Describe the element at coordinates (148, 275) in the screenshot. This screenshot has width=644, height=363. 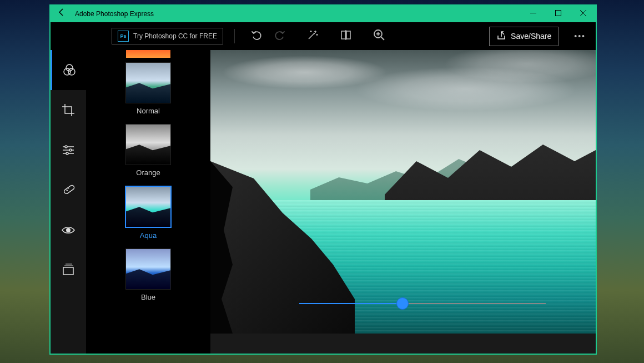
I see `filter-item-blue: Blue` at that location.